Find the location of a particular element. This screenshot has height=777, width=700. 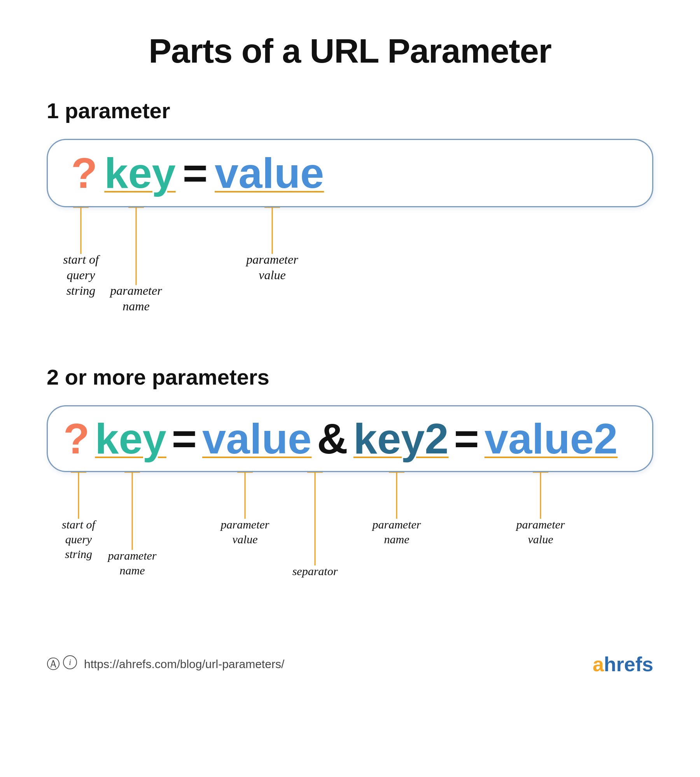

ahrefs-logo: ahrefs is located at coordinates (623, 664).